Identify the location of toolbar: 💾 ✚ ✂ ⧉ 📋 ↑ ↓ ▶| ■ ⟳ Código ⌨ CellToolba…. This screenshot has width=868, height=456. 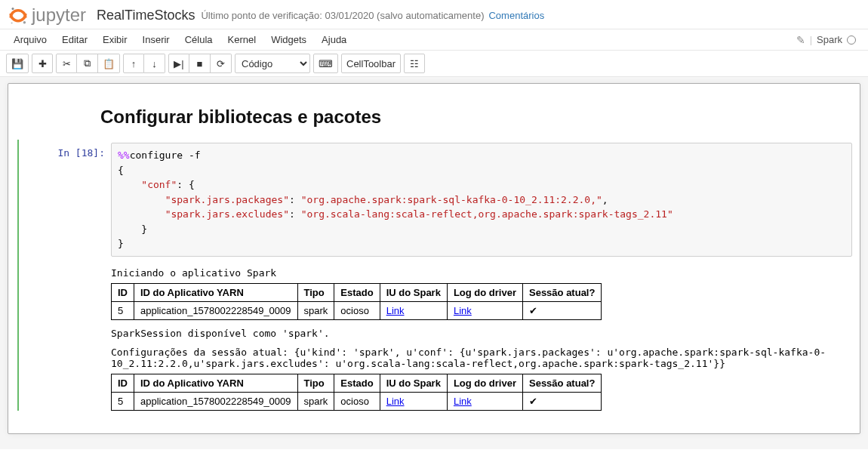
(434, 63).